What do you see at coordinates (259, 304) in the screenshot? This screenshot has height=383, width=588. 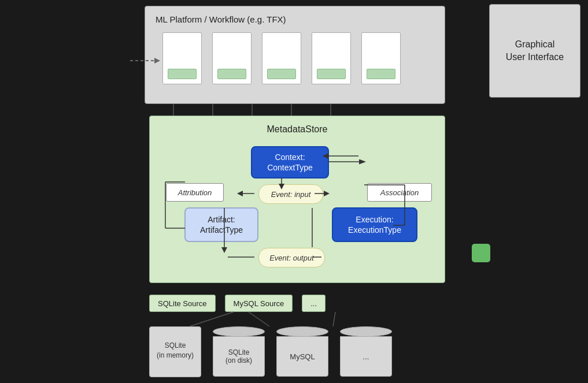 I see `mysql-source-label: MySQL Source` at bounding box center [259, 304].